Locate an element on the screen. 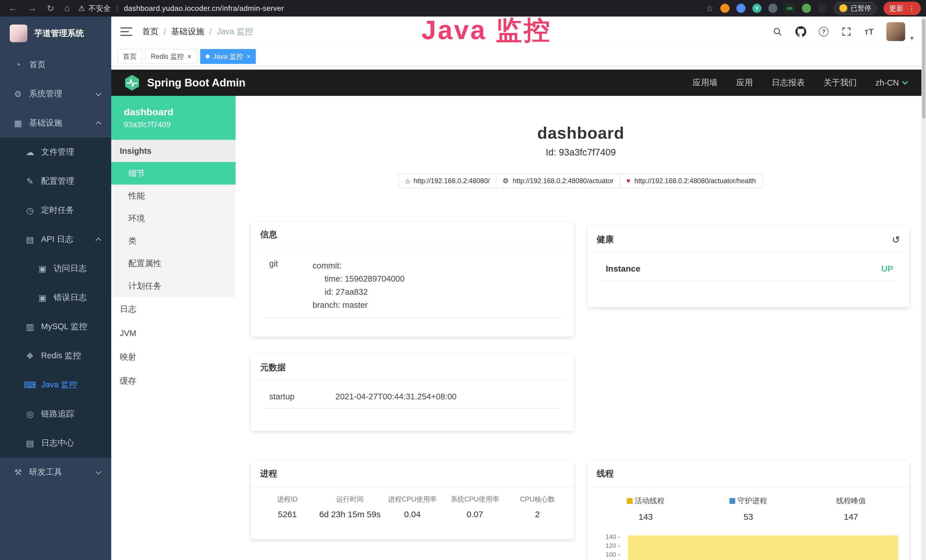 This screenshot has width=926, height=560. link-actuator: ⚙ http://192.168.0.2:48080/actuator is located at coordinates (558, 181).